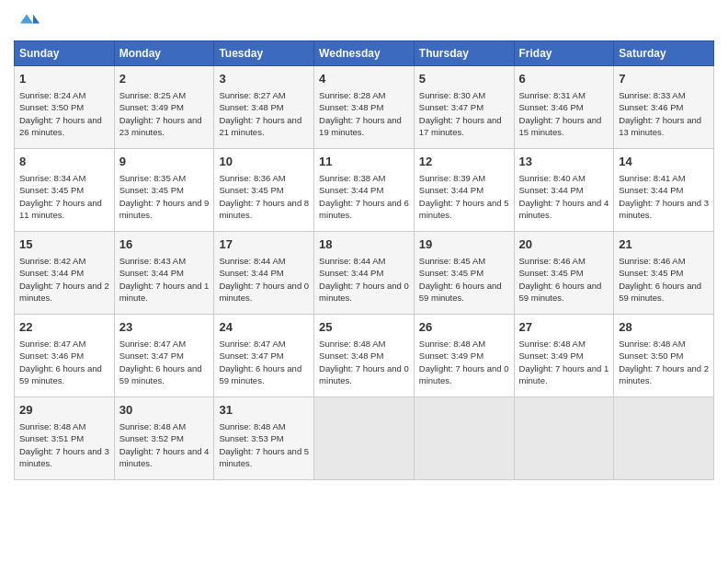  I want to click on day-cell: 22Sunrise: 8:47 AMSunset: 3:46 PMDayligh…, so click(64, 356).